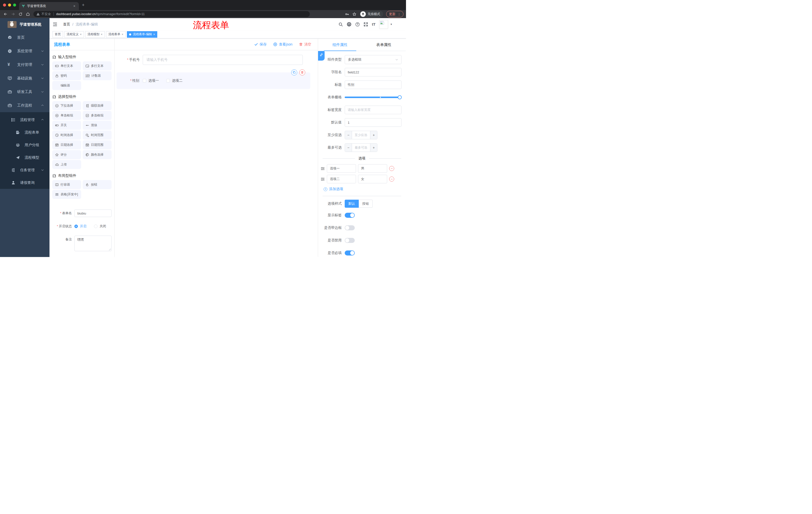 Image resolution: width=812 pixels, height=514 pixels. Describe the element at coordinates (25, 145) in the screenshot. I see `sidebar-item-user-group: 用户分组` at that location.